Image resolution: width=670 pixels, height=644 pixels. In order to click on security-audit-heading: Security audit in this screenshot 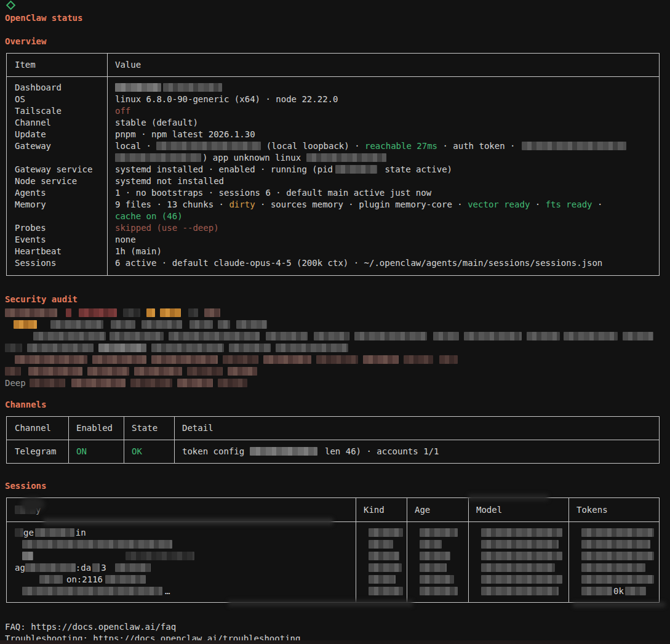, I will do `click(337, 299)`.